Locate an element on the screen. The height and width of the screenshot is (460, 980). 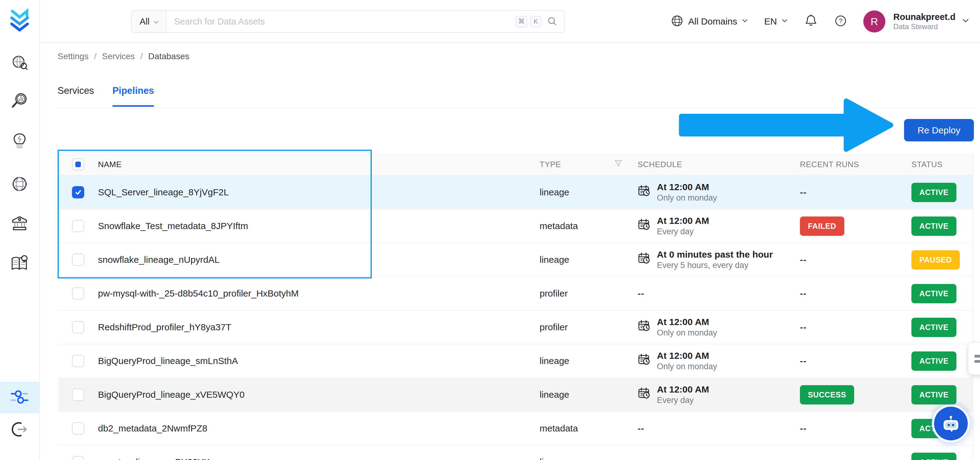
pipeline-name: Snowflake_Test_metadata_8JPYIftm is located at coordinates (316, 226).